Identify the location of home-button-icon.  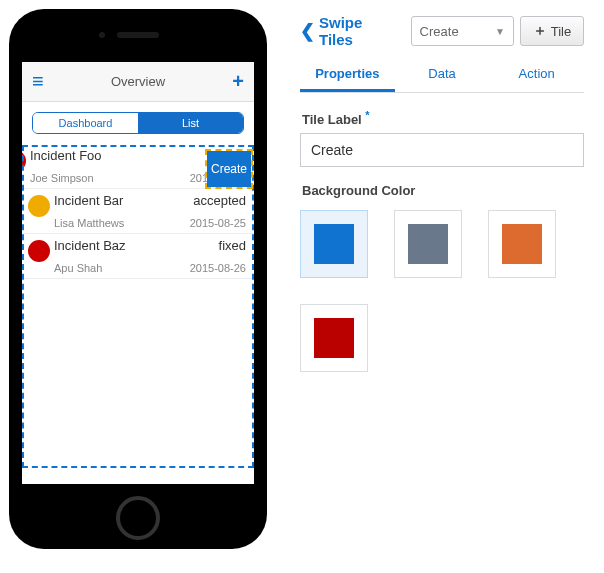
(138, 518).